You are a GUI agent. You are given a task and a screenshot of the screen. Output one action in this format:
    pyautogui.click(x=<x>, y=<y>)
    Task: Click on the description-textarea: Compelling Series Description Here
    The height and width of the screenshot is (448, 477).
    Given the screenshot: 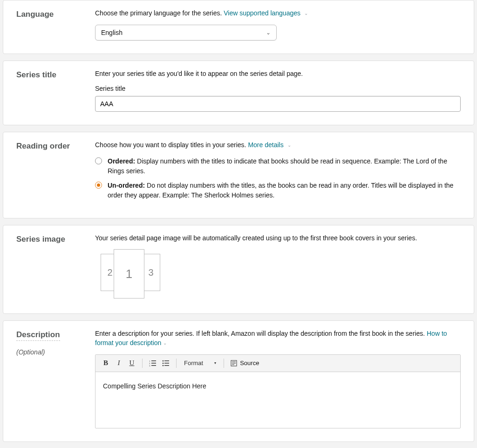 What is the action you would take?
    pyautogui.click(x=278, y=400)
    